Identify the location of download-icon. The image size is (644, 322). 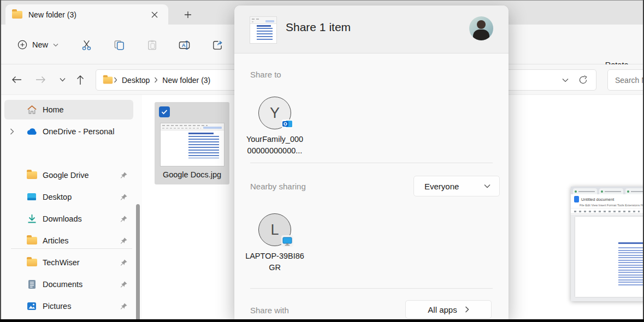
(32, 219).